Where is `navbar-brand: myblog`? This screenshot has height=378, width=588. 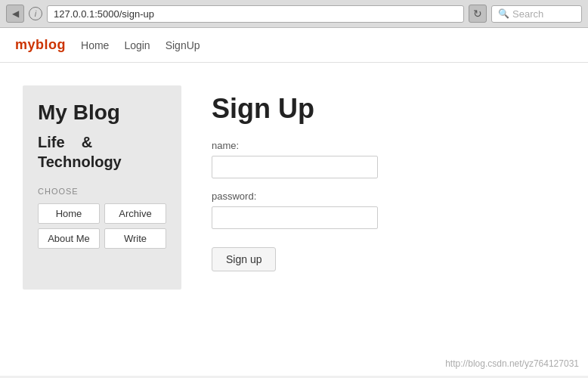 navbar-brand: myblog is located at coordinates (41, 45).